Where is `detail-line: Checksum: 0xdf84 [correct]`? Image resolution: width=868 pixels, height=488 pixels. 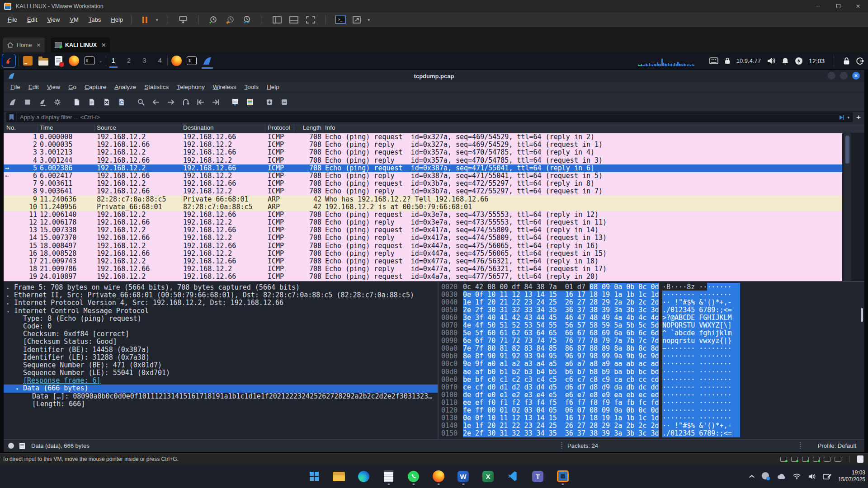
detail-line: Checksum: 0xdf84 [correct] is located at coordinates (221, 334).